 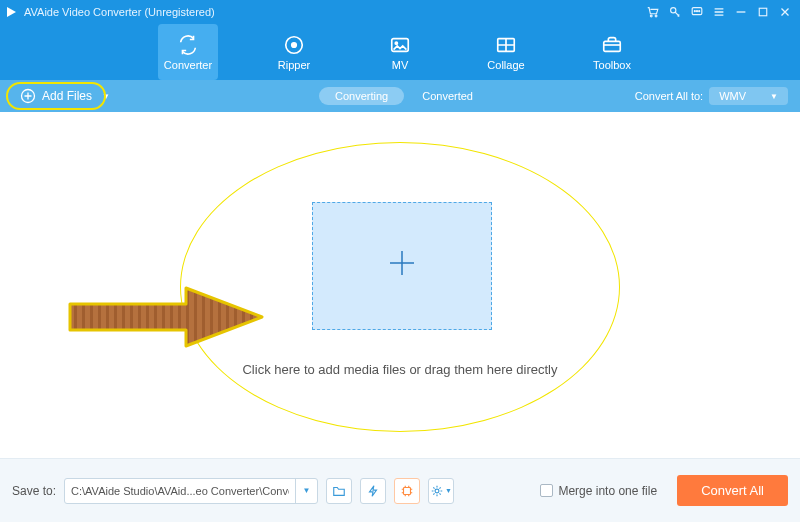 I want to click on titlebar: AVAide Video Converter (Unregistered), so click(x=400, y=12).